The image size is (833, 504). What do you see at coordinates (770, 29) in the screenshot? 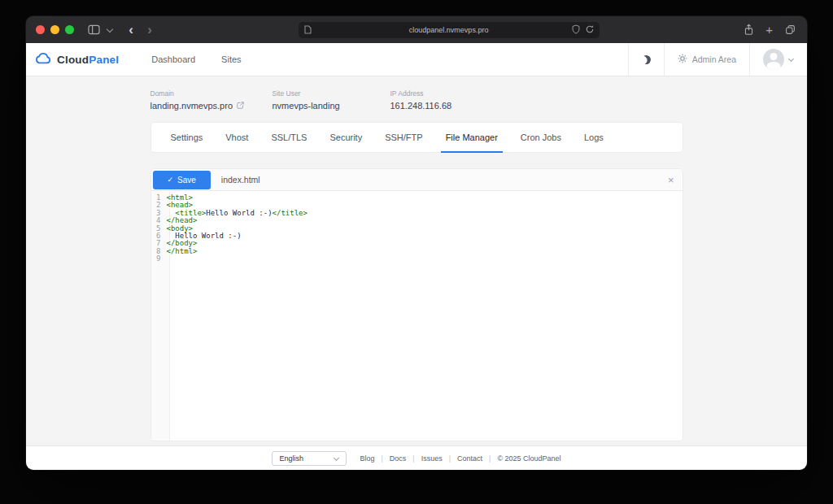
I see `new-tab-button: +` at bounding box center [770, 29].